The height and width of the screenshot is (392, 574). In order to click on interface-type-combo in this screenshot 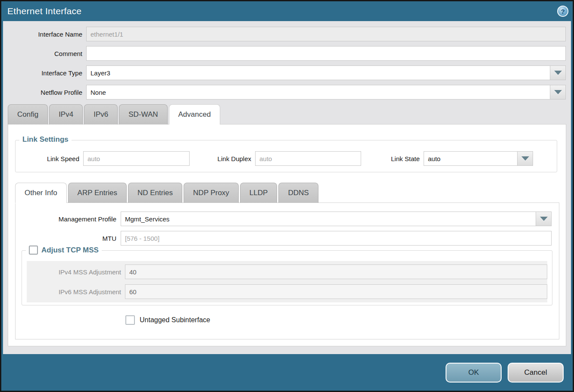, I will do `click(326, 73)`.